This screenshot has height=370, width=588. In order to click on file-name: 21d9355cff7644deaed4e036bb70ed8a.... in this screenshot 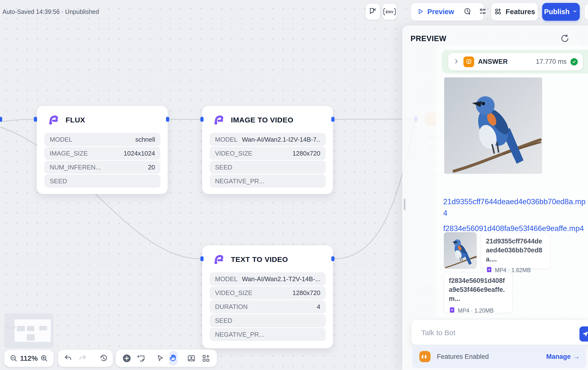, I will do `click(515, 250)`.